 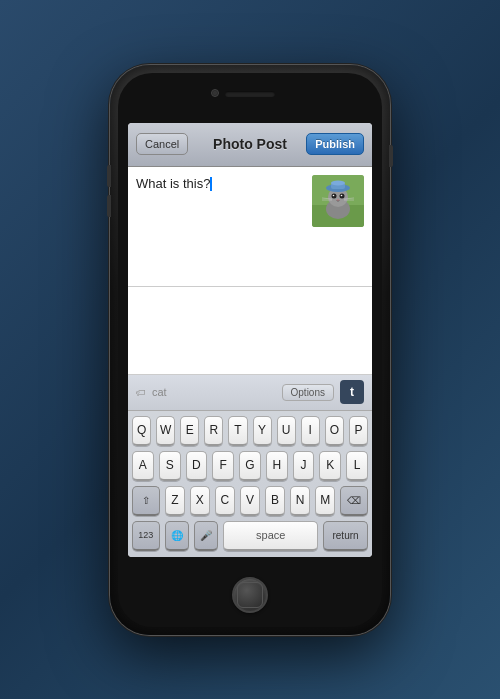 What do you see at coordinates (250, 144) in the screenshot?
I see `nav-title: Photo Post` at bounding box center [250, 144].